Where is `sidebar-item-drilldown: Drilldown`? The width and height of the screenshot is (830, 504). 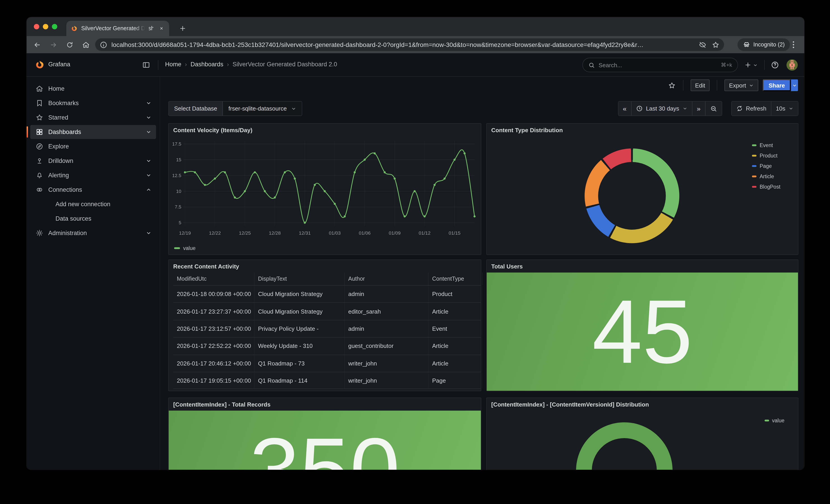 sidebar-item-drilldown: Drilldown is located at coordinates (93, 161).